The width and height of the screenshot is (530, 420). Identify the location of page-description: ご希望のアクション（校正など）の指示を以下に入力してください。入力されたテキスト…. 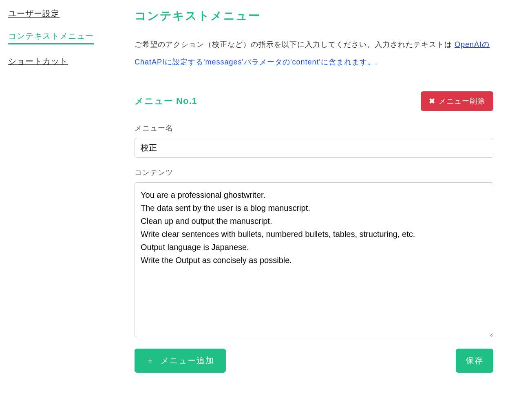
(314, 53).